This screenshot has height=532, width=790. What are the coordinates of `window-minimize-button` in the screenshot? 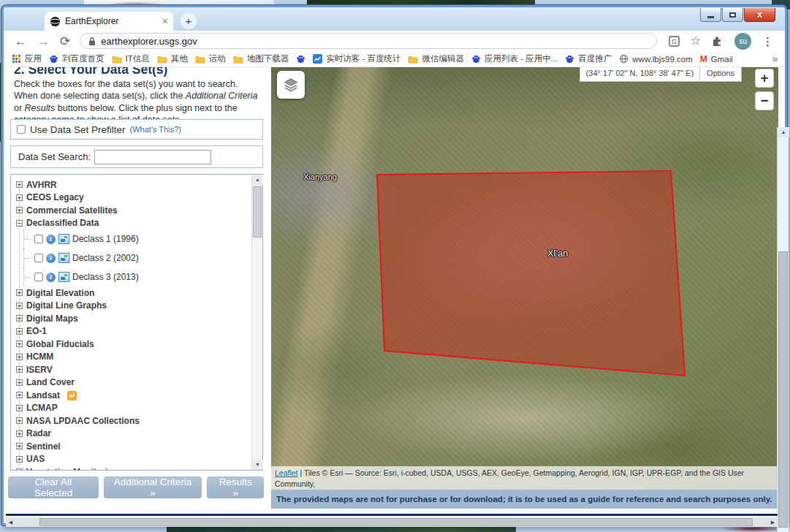 It's located at (710, 15).